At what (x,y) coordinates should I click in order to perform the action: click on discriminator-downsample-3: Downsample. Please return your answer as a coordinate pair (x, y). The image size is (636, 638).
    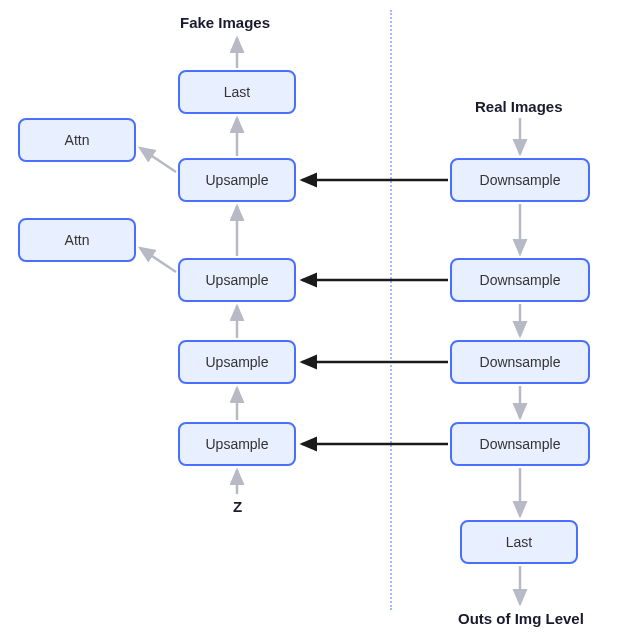
    Looking at the image, I should click on (520, 362).